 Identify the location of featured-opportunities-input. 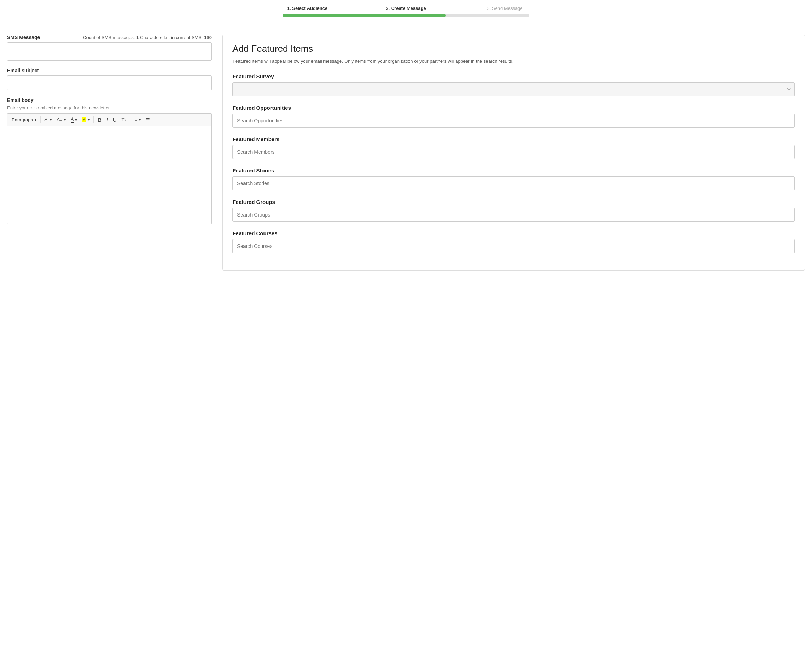
(513, 121).